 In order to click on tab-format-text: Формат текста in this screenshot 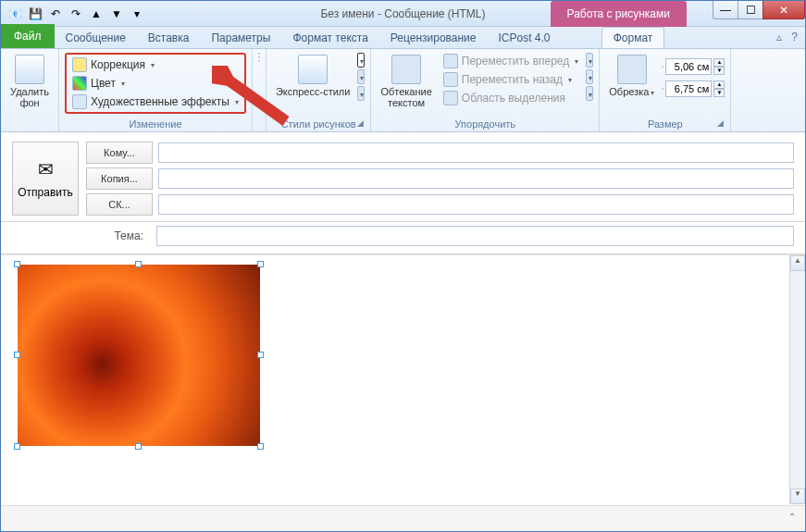, I will do `click(329, 38)`.